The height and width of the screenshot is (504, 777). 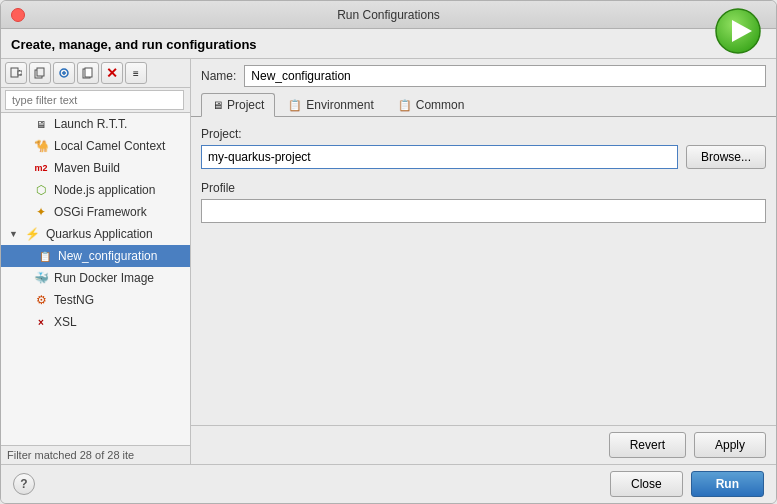 I want to click on project-input, so click(x=440, y=157).